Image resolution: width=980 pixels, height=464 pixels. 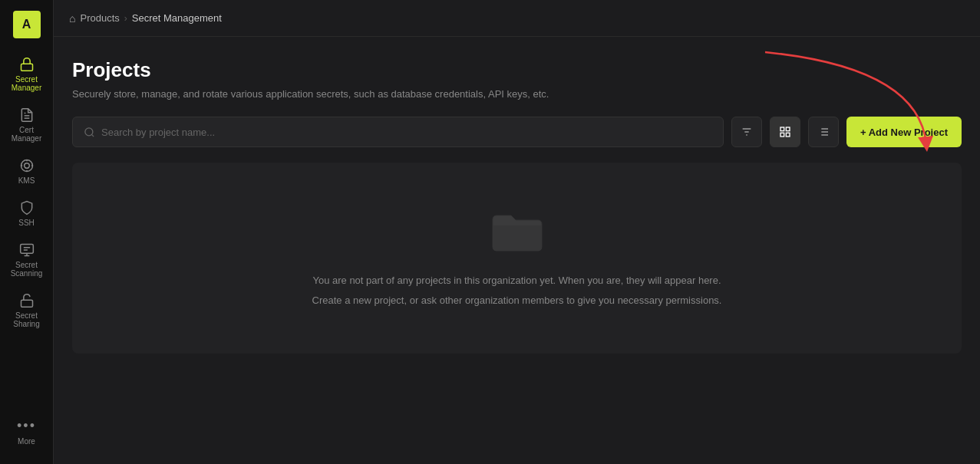 What do you see at coordinates (27, 125) in the screenshot?
I see `sidebar-item-cert-manager: Cert Manager` at bounding box center [27, 125].